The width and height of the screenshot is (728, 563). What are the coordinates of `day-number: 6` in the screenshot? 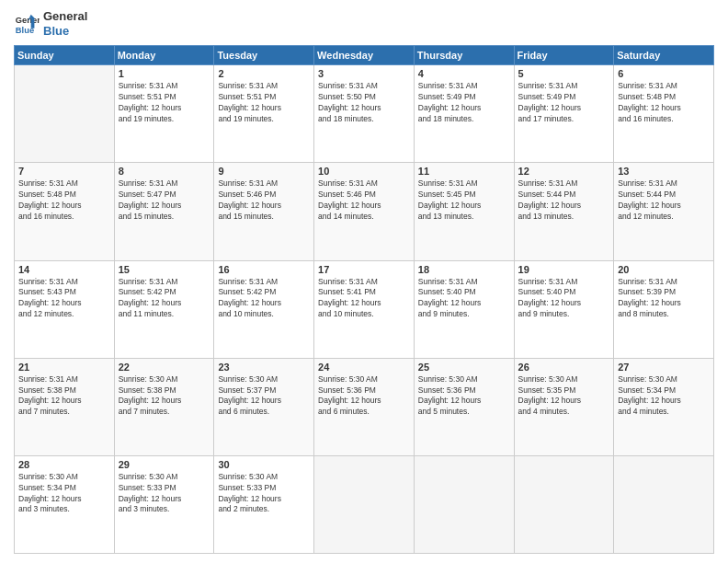 It's located at (664, 74).